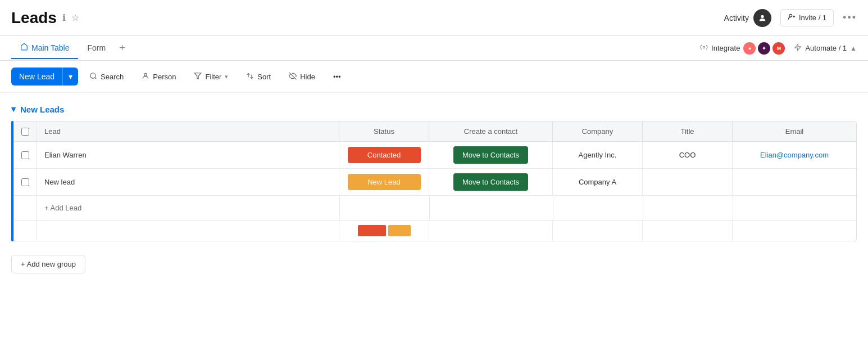 The width and height of the screenshot is (868, 355). I want to click on automate-icon, so click(798, 48).